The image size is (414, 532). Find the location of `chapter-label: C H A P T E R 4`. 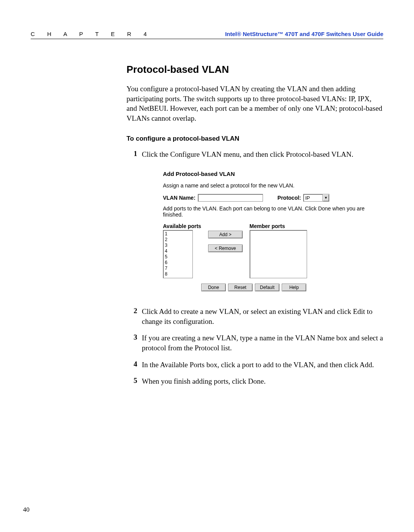

chapter-label: C H A P T E R 4 is located at coordinates (91, 34).